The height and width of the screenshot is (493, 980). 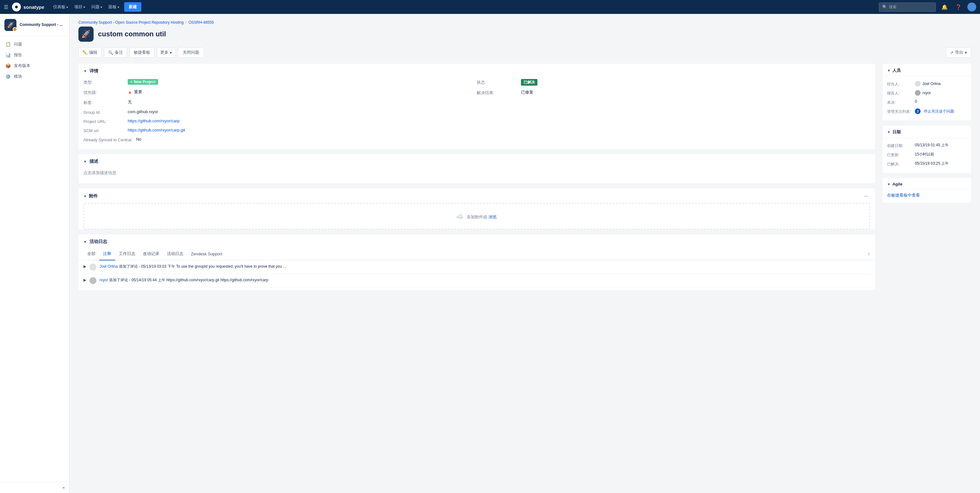 What do you see at coordinates (280, 102) in the screenshot?
I see `tags-field: 标签: 无` at bounding box center [280, 102].